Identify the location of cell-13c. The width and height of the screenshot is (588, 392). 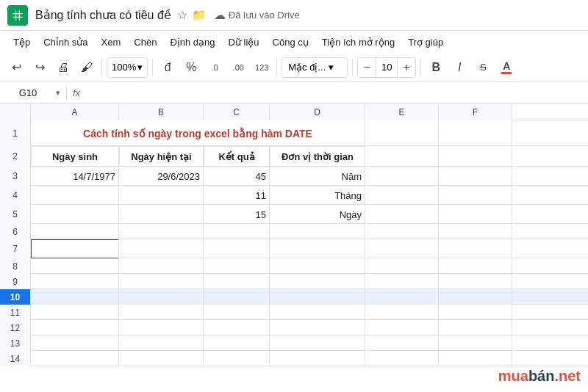
(237, 344).